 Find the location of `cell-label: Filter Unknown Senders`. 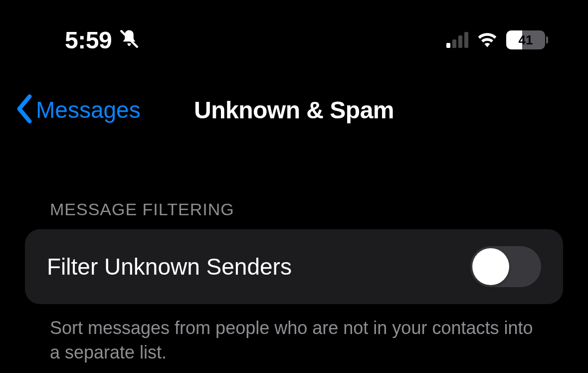

cell-label: Filter Unknown Senders is located at coordinates (170, 267).